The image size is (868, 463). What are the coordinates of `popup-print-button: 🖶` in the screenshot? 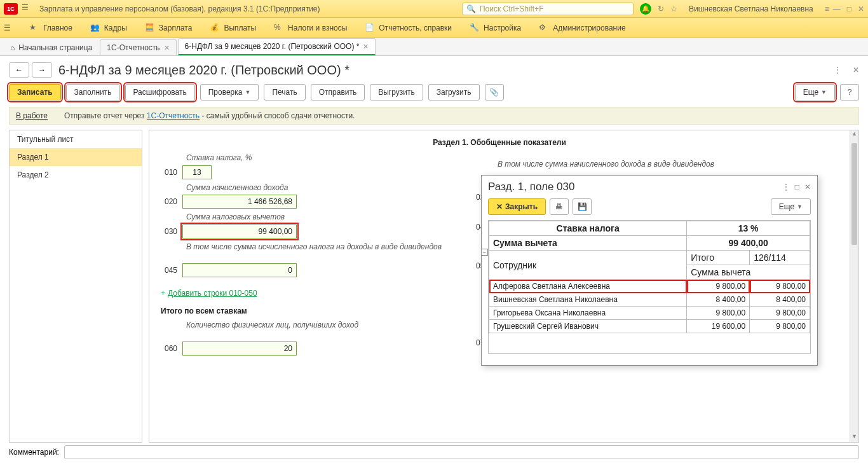 It's located at (559, 207).